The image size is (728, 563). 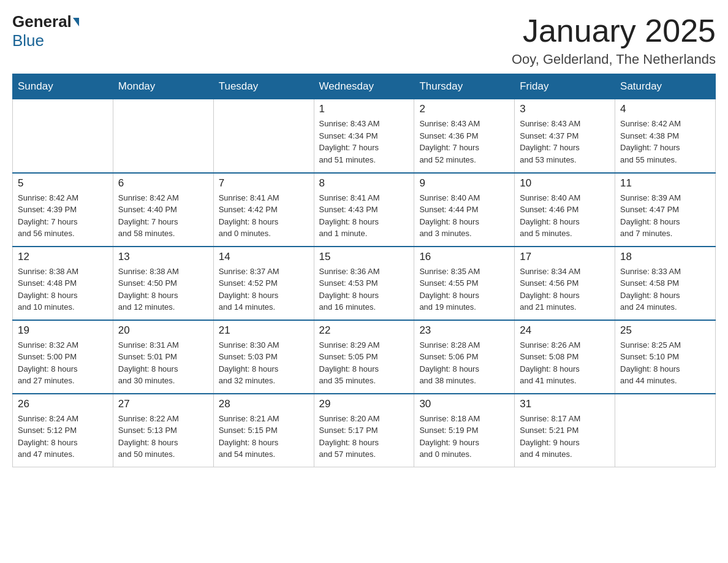 I want to click on day-number: 3, so click(x=565, y=109).